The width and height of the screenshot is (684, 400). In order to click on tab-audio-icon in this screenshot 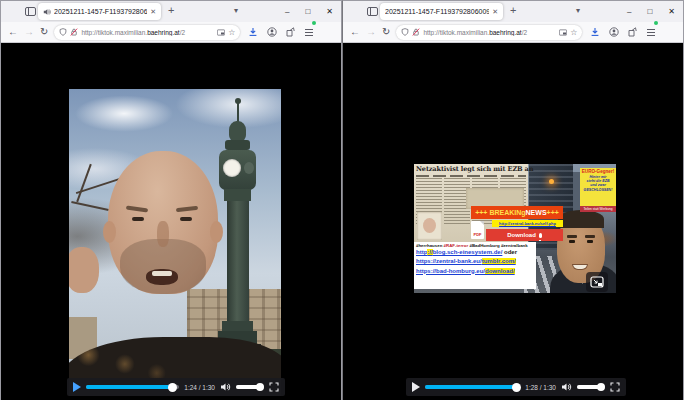, I will do `click(47, 12)`.